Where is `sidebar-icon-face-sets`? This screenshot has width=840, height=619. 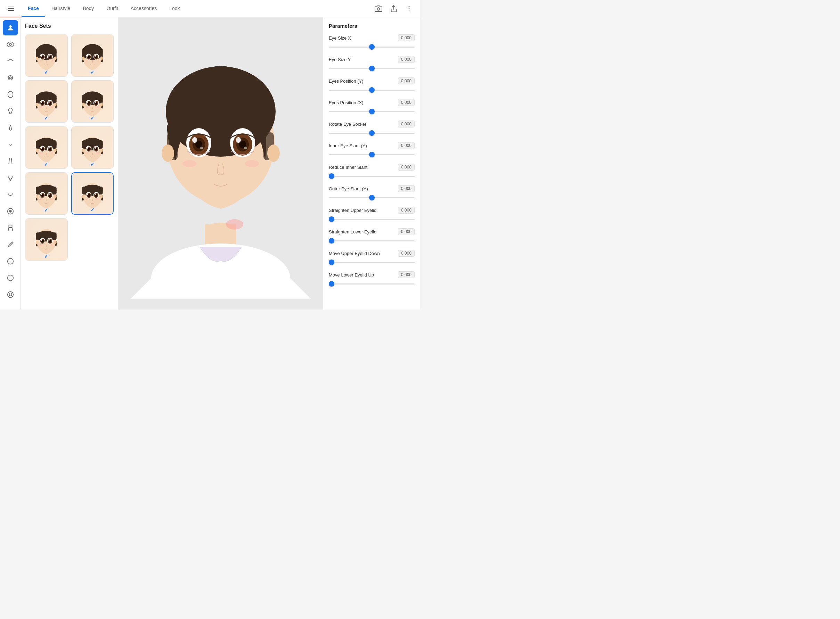 sidebar-icon-face-sets is located at coordinates (10, 28).